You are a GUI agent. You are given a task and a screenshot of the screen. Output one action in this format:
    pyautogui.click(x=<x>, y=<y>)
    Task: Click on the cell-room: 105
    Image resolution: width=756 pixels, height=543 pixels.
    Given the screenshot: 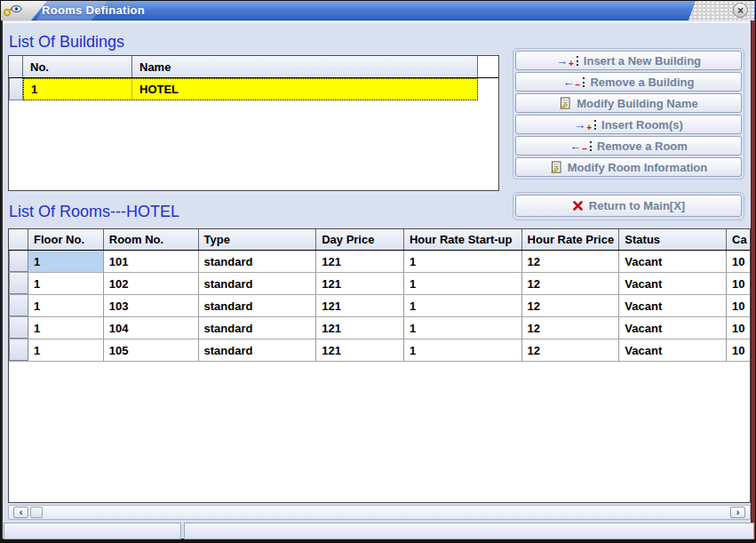 What is the action you would take?
    pyautogui.click(x=151, y=350)
    